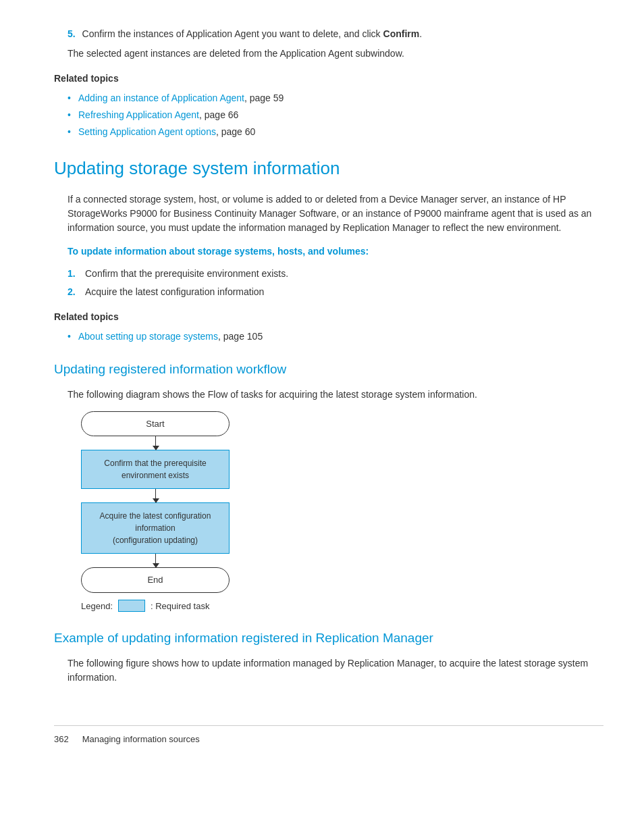 The height and width of the screenshot is (834, 644). Describe the element at coordinates (97, 606) in the screenshot. I see `legend-prefix: Legend:` at that location.